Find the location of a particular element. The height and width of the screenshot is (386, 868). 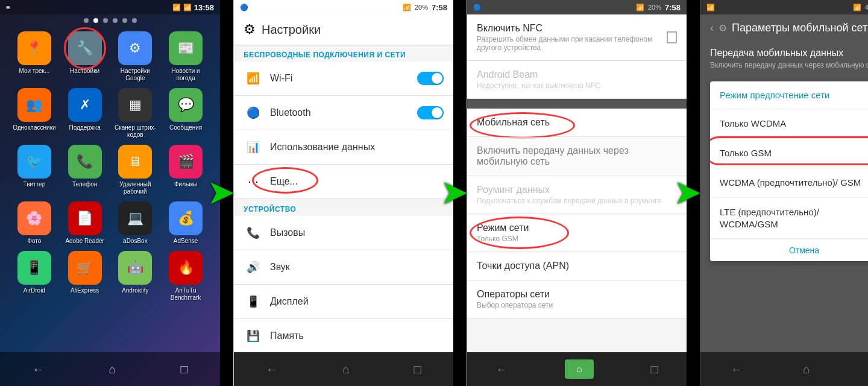

wifi-item-label: Wi-Fi is located at coordinates (344, 78).